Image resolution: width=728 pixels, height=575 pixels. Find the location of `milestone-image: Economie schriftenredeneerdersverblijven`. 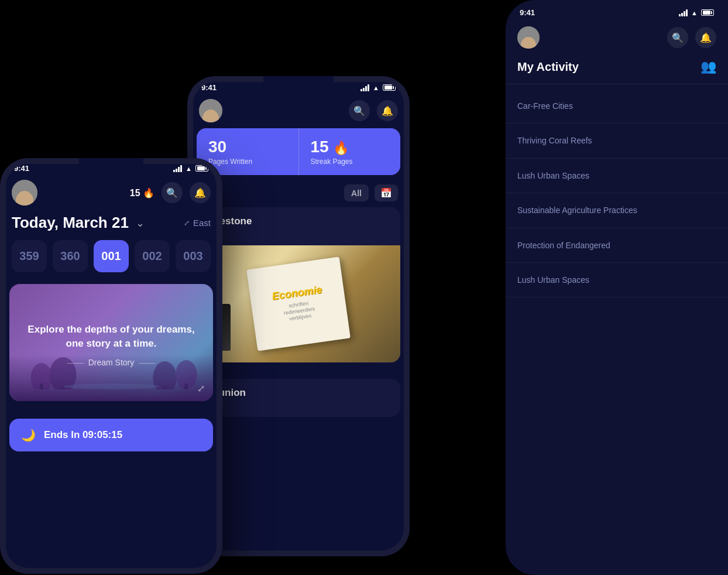

milestone-image: Economie schriftenredeneerdersverblijven is located at coordinates (298, 304).